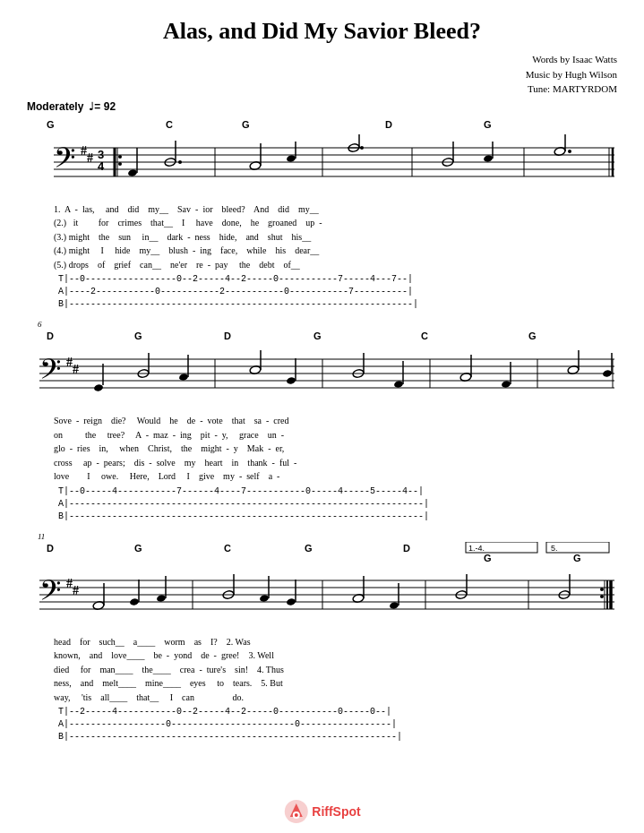  I want to click on staff-wrapper-2: 6 D G D G C G 𝄢 # #, so click(322, 365).